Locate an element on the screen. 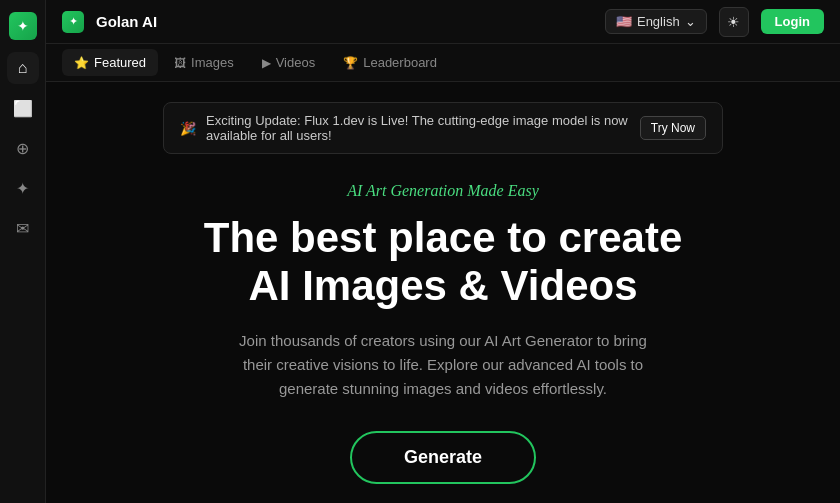  sun-icon: ☀ is located at coordinates (734, 22).